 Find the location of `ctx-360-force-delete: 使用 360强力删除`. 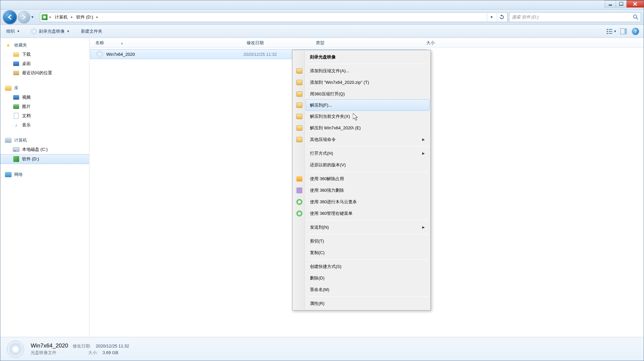

ctx-360-force-delete: 使用 360强力删除 is located at coordinates (368, 190).